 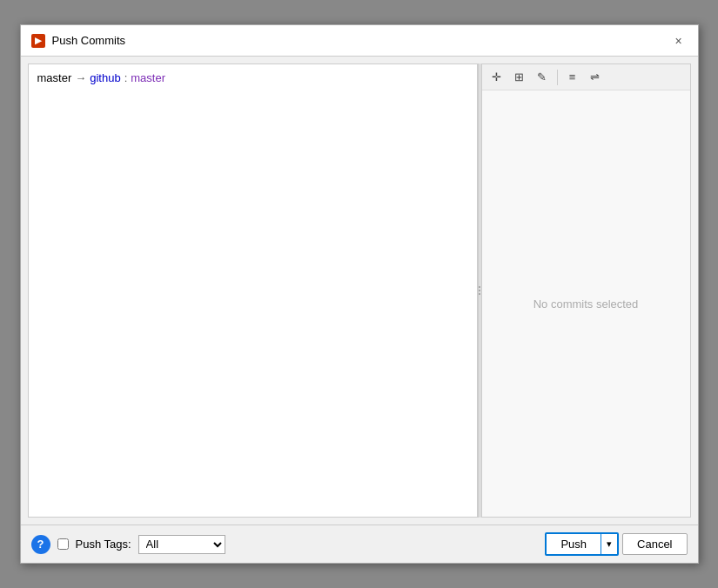 I want to click on cancel-button: Cancel, so click(x=654, y=545).